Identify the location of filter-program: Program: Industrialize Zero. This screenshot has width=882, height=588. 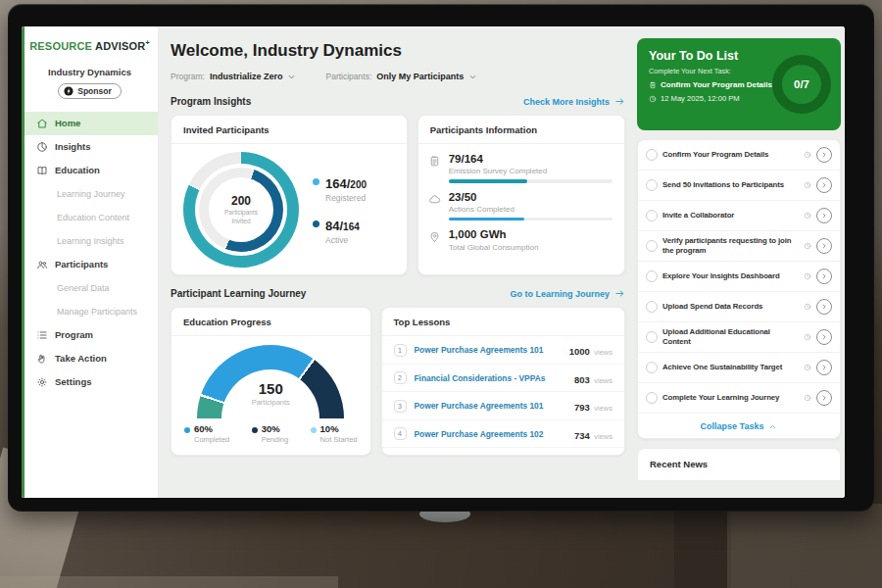
(233, 76).